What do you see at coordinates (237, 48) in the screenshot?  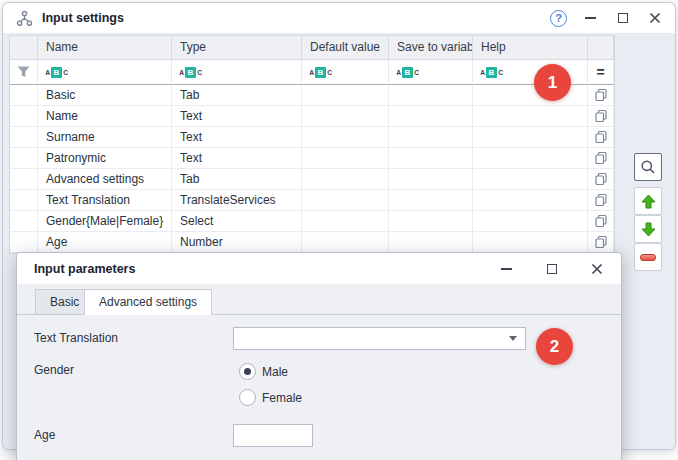 I see `column-header-type: Type` at bounding box center [237, 48].